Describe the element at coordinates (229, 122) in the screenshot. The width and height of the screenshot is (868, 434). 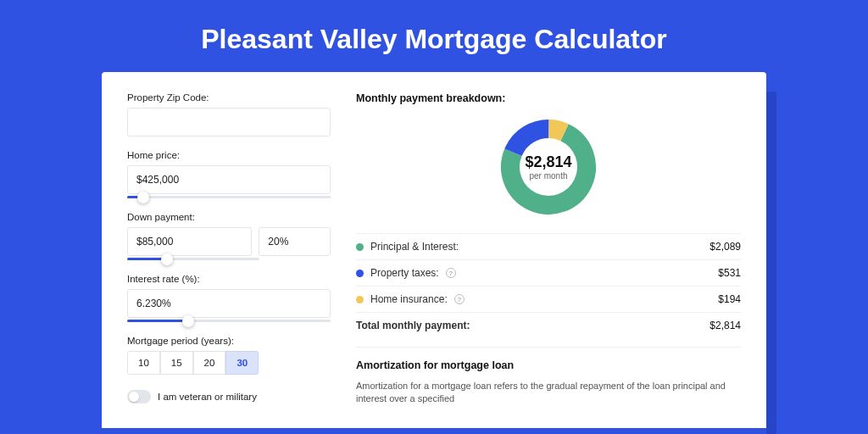
I see `zip-input` at that location.